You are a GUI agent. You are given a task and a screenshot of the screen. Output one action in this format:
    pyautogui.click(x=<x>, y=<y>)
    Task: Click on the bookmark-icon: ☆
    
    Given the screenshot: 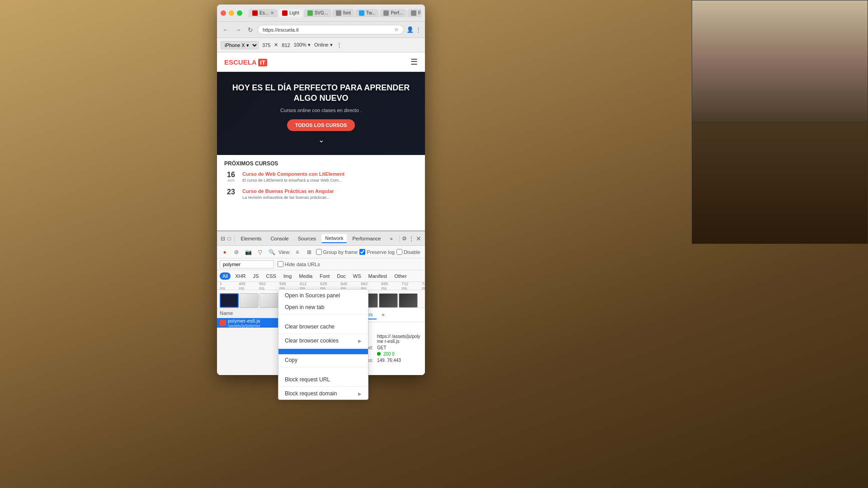 What is the action you would take?
    pyautogui.click(x=396, y=30)
    